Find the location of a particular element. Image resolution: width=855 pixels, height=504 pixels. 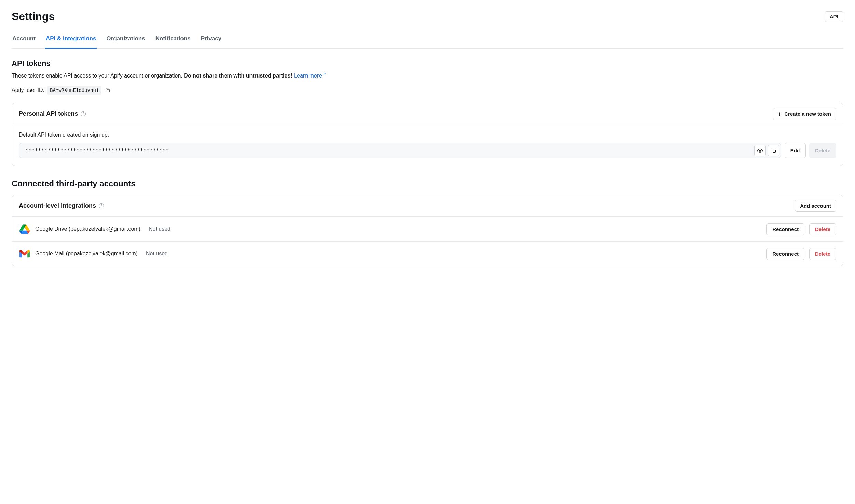

google-drive-icon is located at coordinates (25, 229).